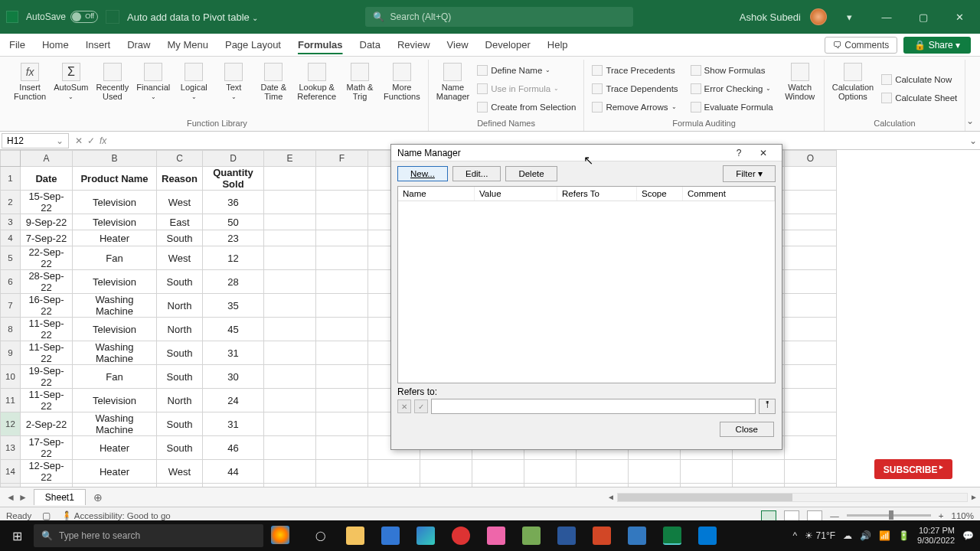 The image size is (980, 551). I want to click on zoom-in-button: +, so click(942, 516).